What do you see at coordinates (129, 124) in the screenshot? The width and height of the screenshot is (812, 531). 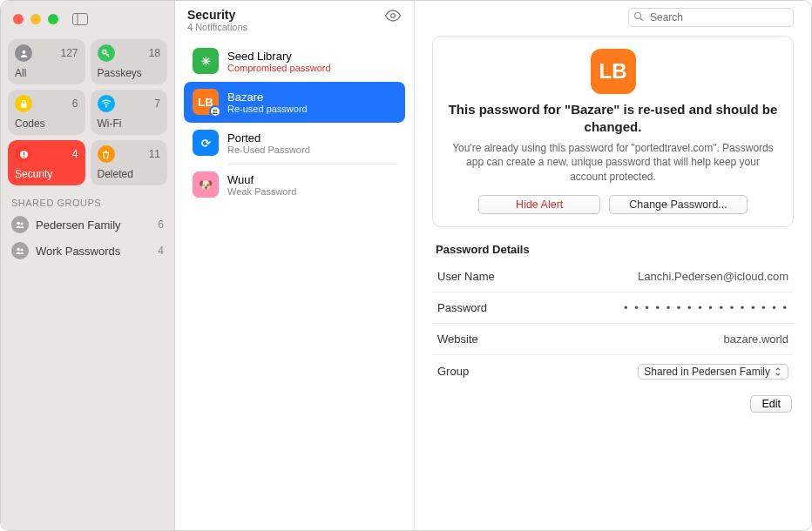 I see `tile-label: Wi-Fi` at bounding box center [129, 124].